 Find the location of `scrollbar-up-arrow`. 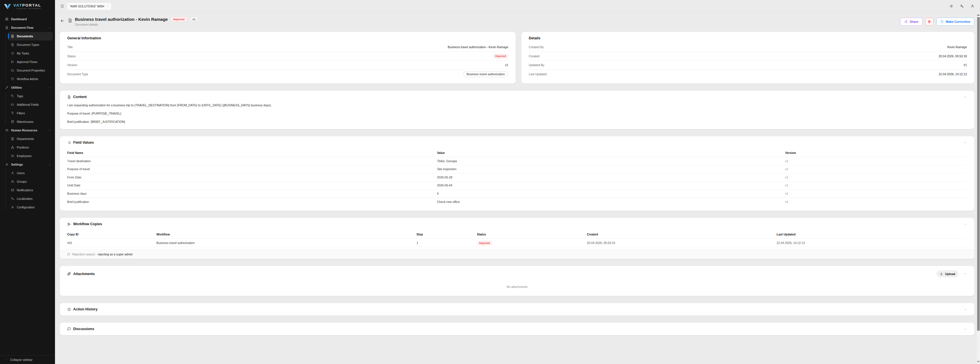

scrollbar-up-arrow is located at coordinates (978, 15).